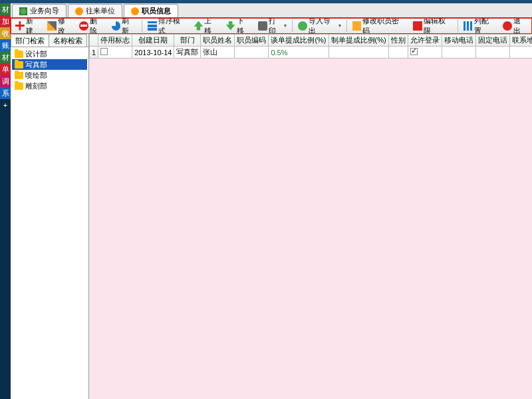 The image size is (532, 399). I want to click on cell-sex, so click(398, 53).